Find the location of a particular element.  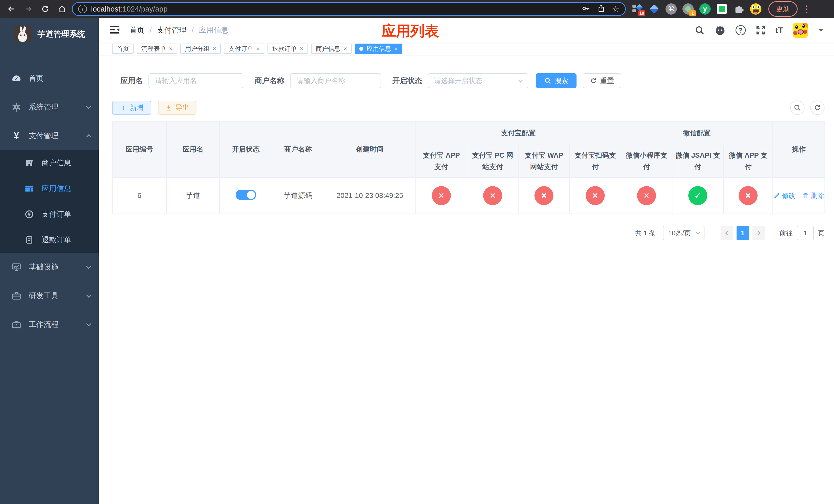

tab-merchant-info: 商户信息× is located at coordinates (331, 49).